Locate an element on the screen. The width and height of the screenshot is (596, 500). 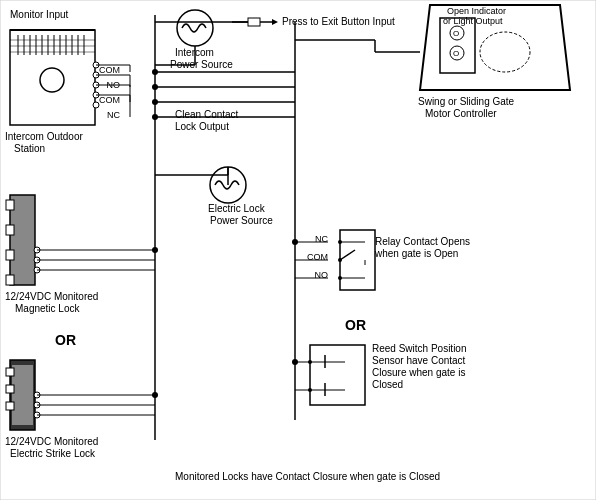
svg-text: Reed Switch Position is located at coordinates (420, 348).